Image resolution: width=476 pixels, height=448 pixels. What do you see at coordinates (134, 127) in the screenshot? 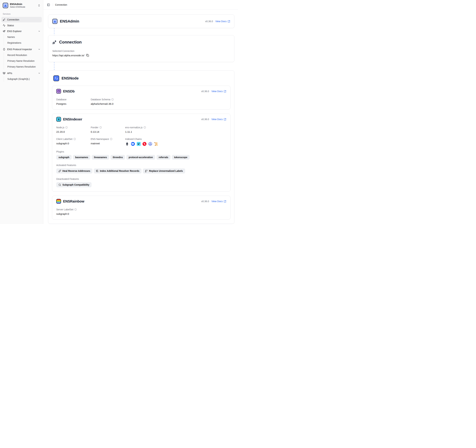
I see `ens-normalize-label: ens-normalize.js` at bounding box center [134, 127].